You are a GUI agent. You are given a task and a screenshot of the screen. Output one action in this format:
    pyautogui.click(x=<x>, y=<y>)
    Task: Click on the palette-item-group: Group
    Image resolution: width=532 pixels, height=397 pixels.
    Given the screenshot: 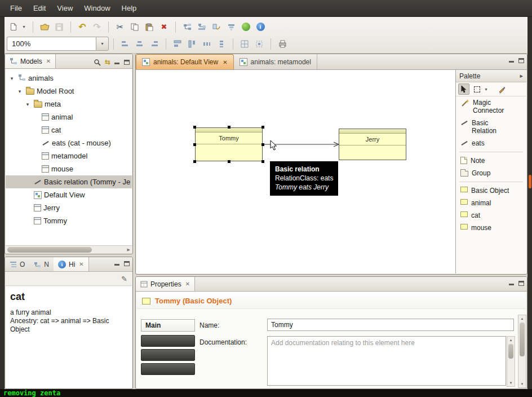 What is the action you would take?
    pyautogui.click(x=491, y=173)
    